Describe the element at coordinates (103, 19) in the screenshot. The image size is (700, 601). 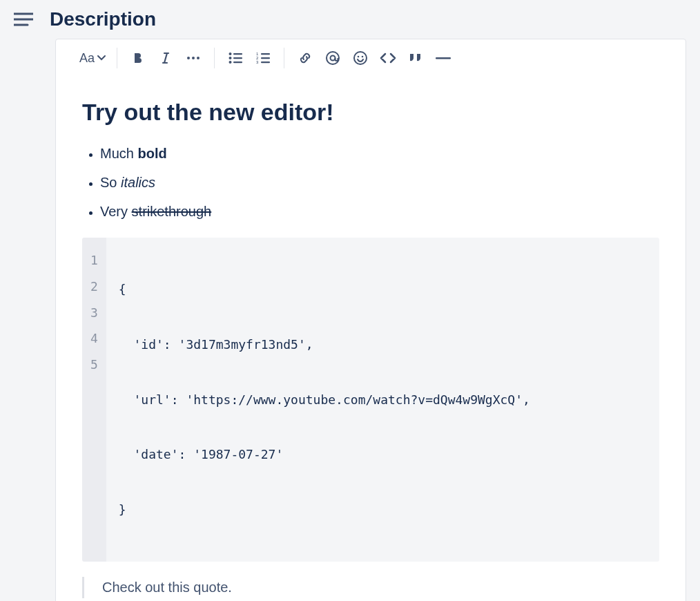
I see `section-title: Description` at that location.